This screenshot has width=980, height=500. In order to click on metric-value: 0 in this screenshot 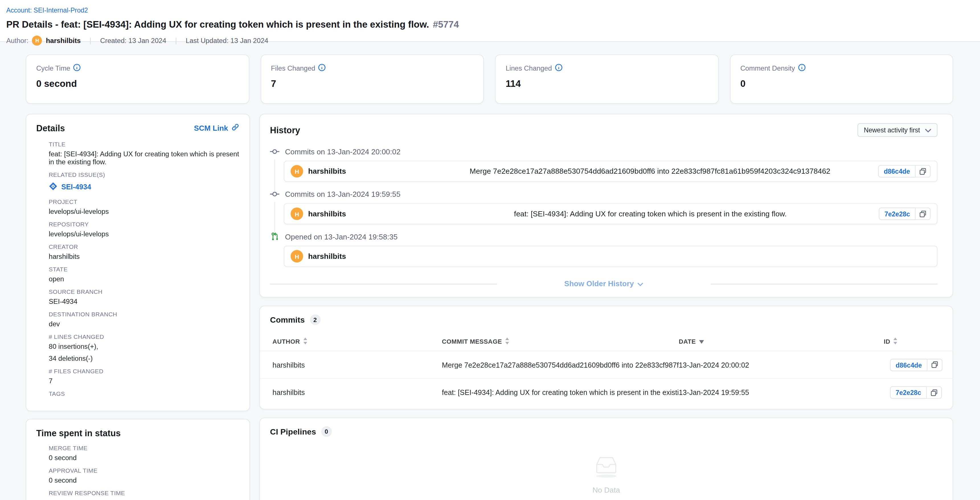, I will do `click(842, 83)`.